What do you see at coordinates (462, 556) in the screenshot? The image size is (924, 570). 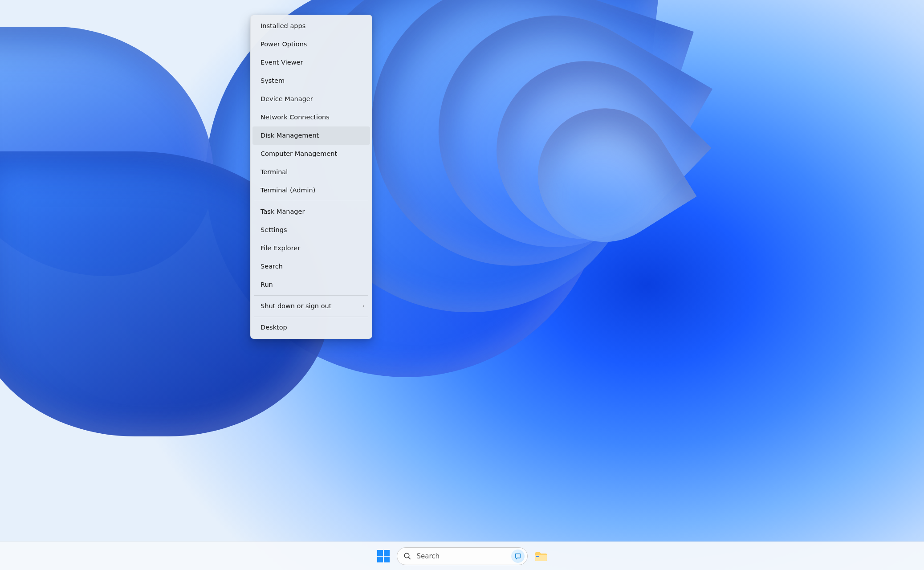 I see `taskbar: Search` at bounding box center [462, 556].